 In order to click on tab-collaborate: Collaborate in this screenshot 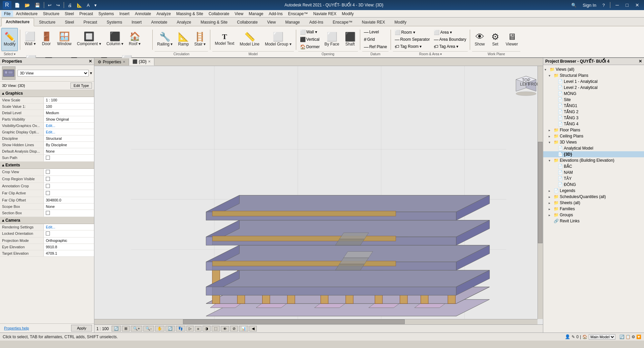, I will do `click(247, 22)`.